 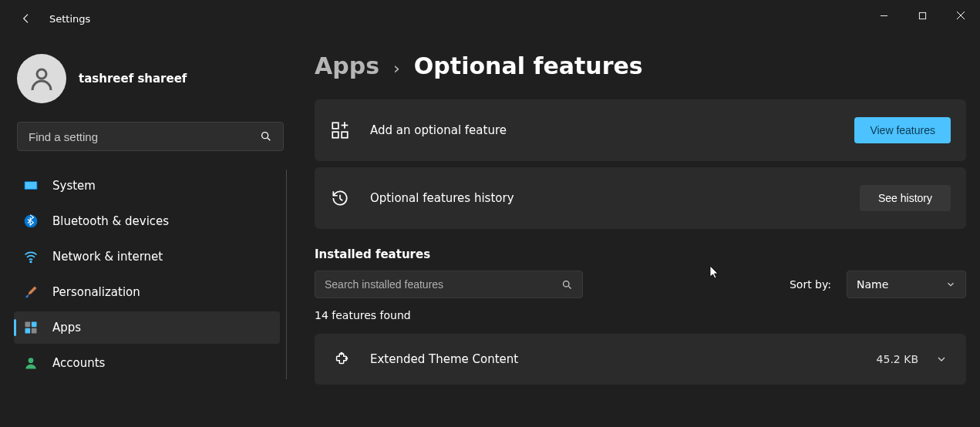 What do you see at coordinates (897, 359) in the screenshot?
I see `feature-size: 45.2 KB` at bounding box center [897, 359].